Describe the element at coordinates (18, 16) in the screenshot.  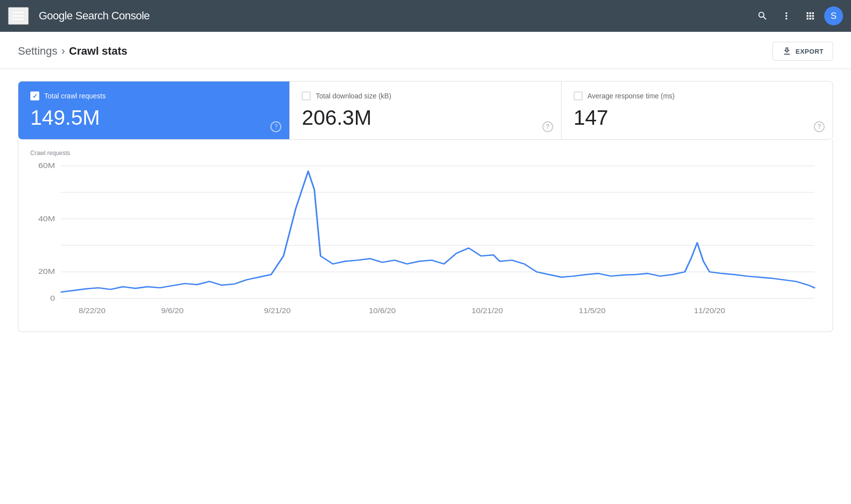
I see `menu-button` at that location.